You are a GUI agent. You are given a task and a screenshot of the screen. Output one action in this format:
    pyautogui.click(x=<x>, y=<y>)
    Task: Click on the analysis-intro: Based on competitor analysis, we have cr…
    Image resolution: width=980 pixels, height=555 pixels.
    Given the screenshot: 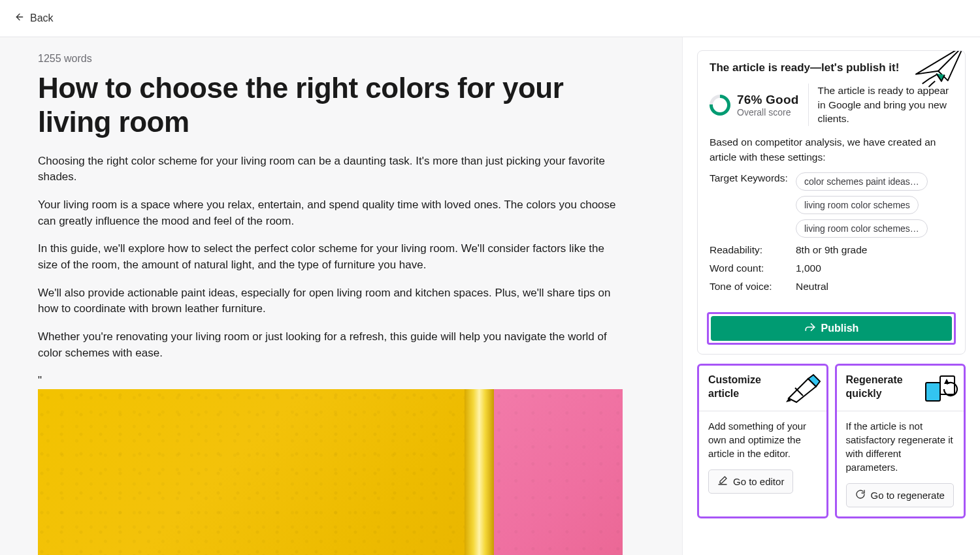 What is the action you would take?
    pyautogui.click(x=831, y=154)
    